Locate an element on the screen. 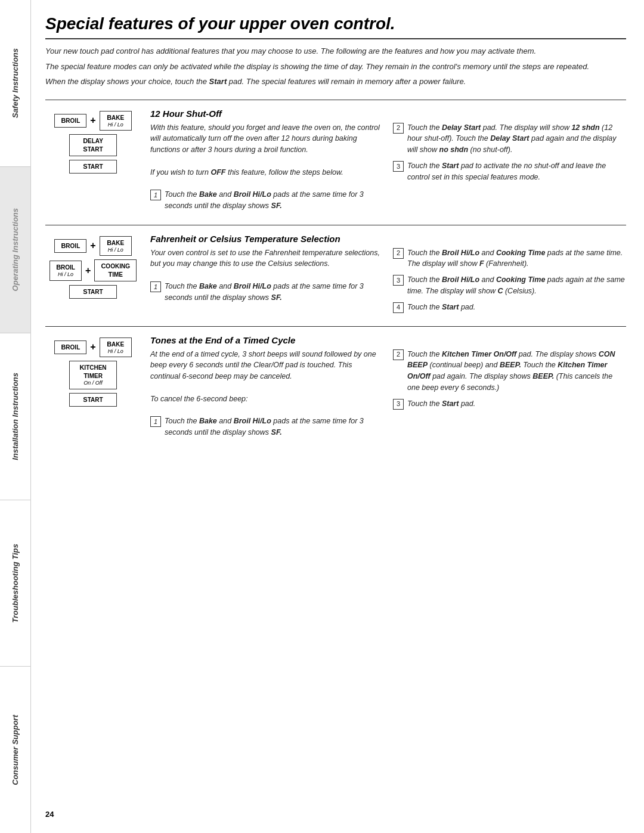 The image size is (644, 833). section-left-tones: At the end of a timed cycle, 3 short bee… is located at coordinates (267, 396).